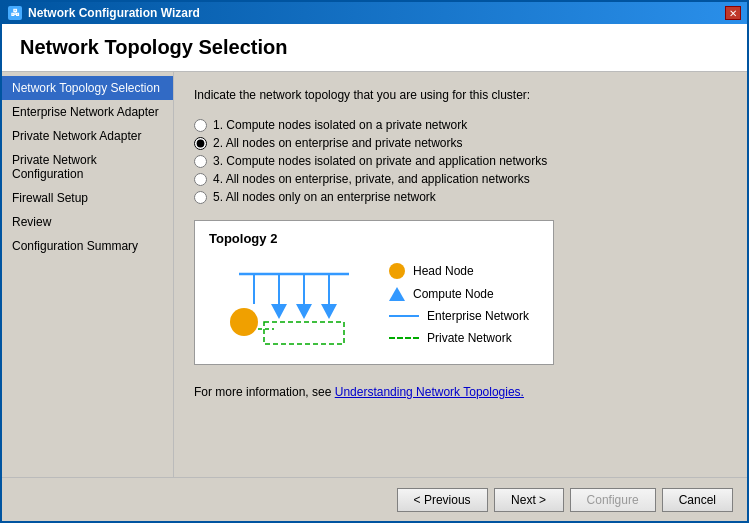  What do you see at coordinates (374, 13) in the screenshot?
I see `title-bar: 🖧 Network Configuration Wizard ✕` at bounding box center [374, 13].